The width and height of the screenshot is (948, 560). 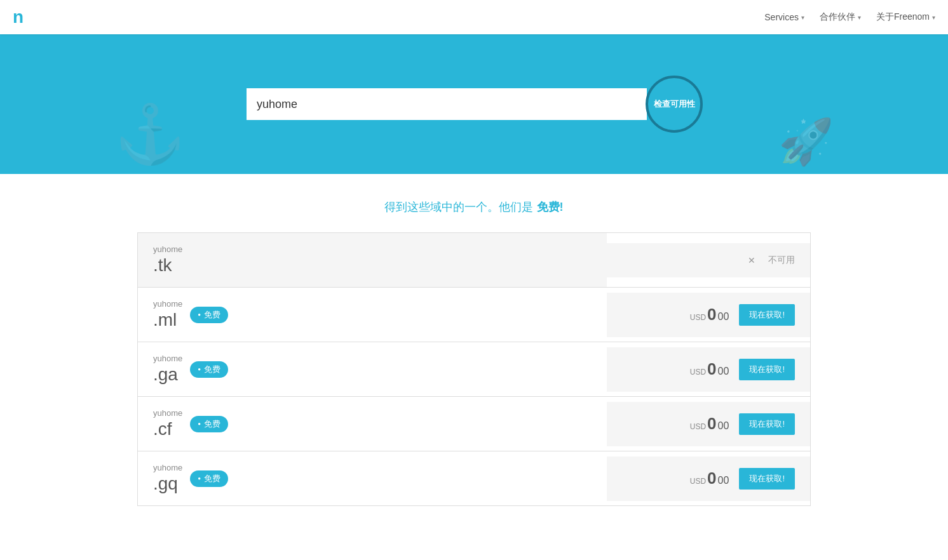 I want to click on domain-cell-gq: yuhome .gq 免费, so click(x=372, y=479).